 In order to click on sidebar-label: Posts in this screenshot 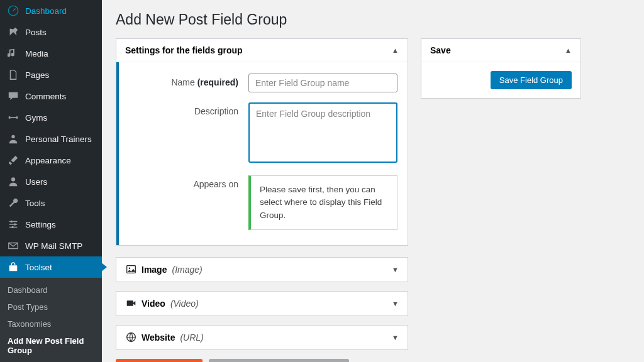, I will do `click(36, 33)`.